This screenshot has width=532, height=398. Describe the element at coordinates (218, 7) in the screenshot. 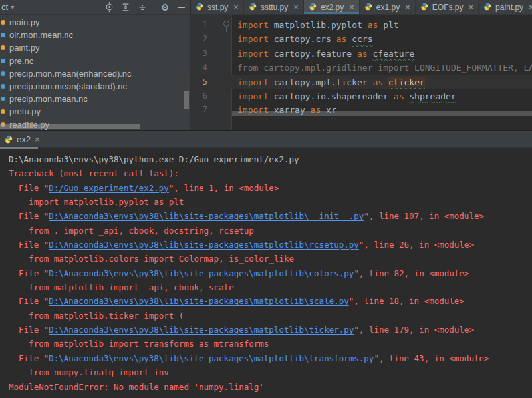

I see `tab-label: sst.py` at that location.